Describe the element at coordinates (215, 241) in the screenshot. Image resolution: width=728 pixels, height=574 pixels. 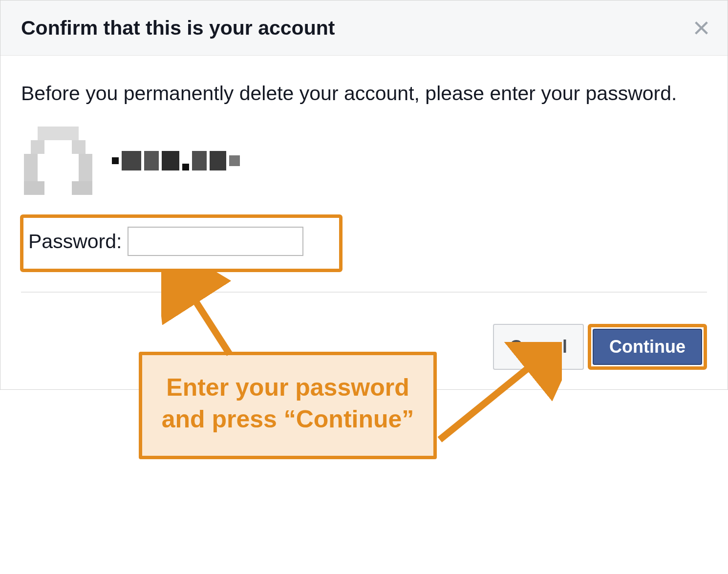
I see `password-input` at that location.